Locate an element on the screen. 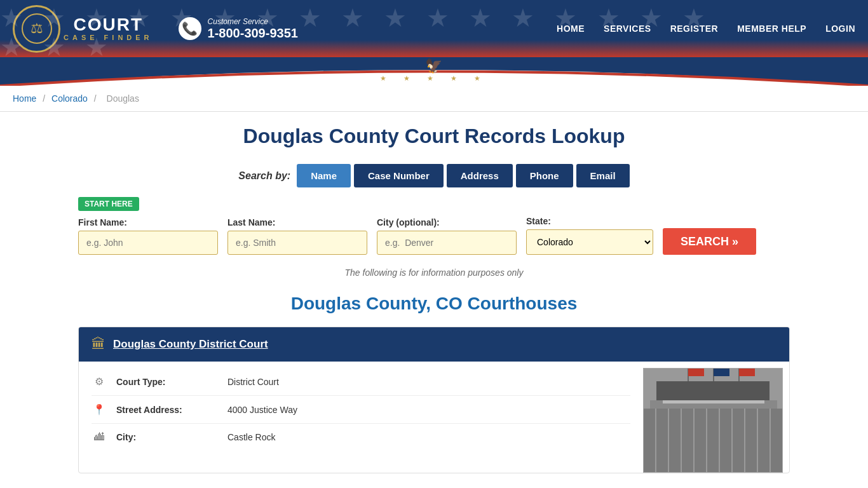  search-by-row: Search by: Name Case Number Address Phon… is located at coordinates (434, 175).